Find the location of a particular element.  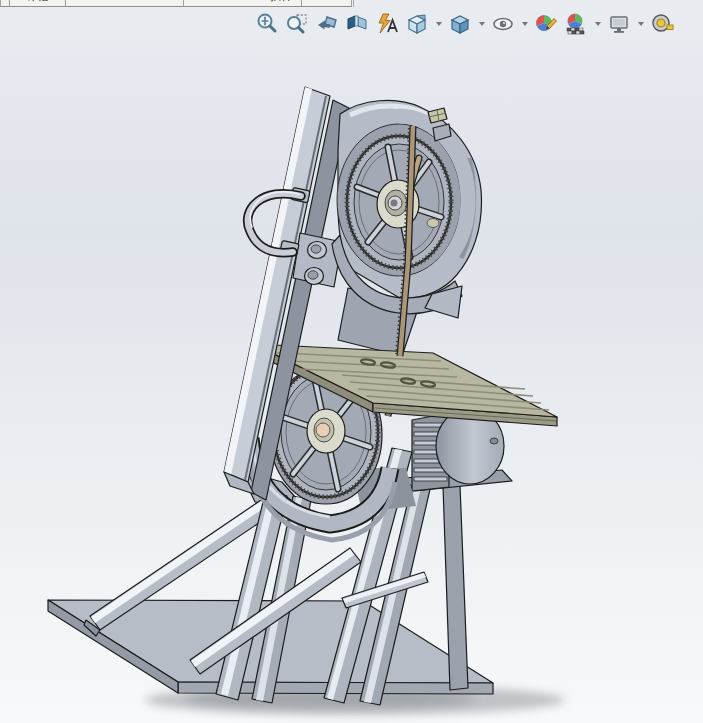

tab-solidworks-addins: SOLIDWORKS 插件 is located at coordinates (243, 4).